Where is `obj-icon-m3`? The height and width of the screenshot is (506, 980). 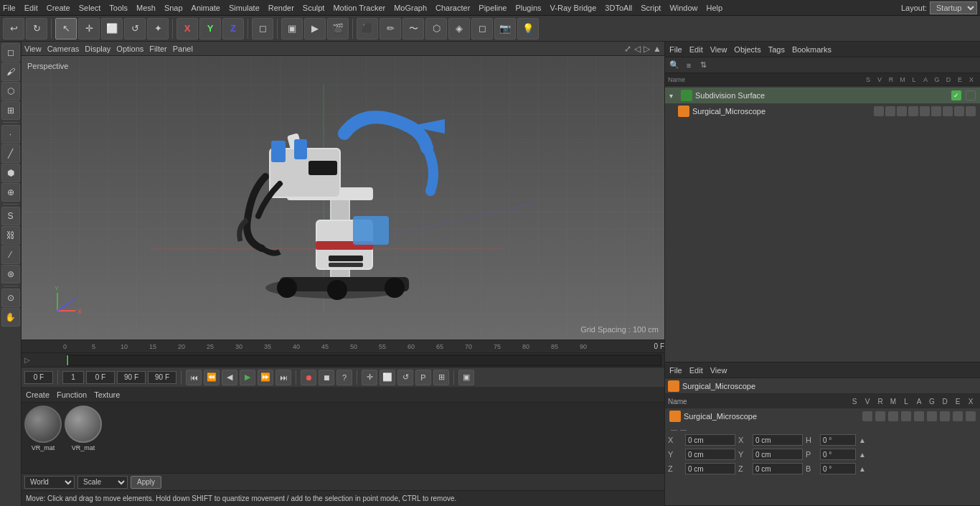 obj-icon-m3 is located at coordinates (902, 111).